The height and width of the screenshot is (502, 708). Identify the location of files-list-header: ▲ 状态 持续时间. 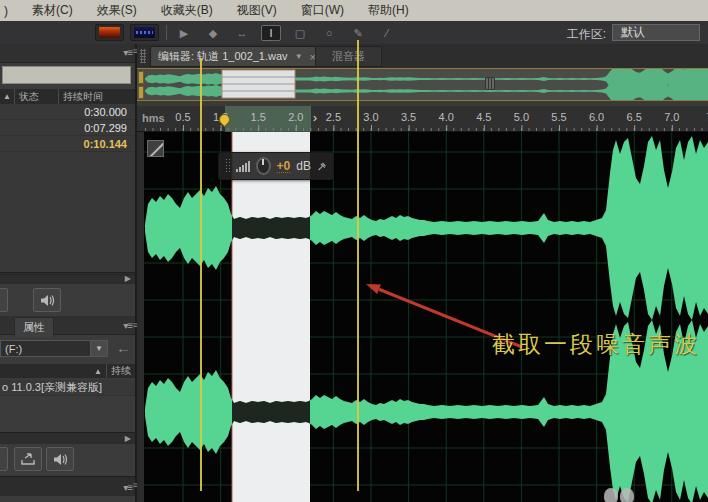
(68, 96).